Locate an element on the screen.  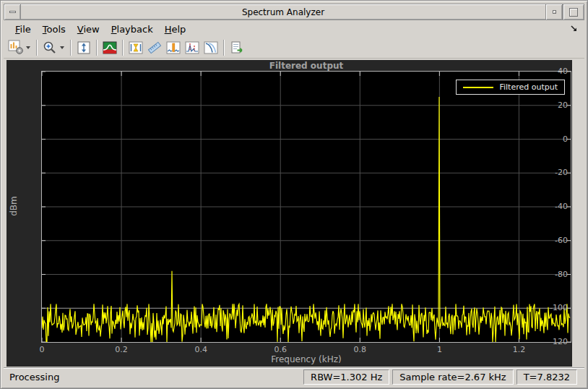
y-tick-label: -20 is located at coordinates (287, 172).